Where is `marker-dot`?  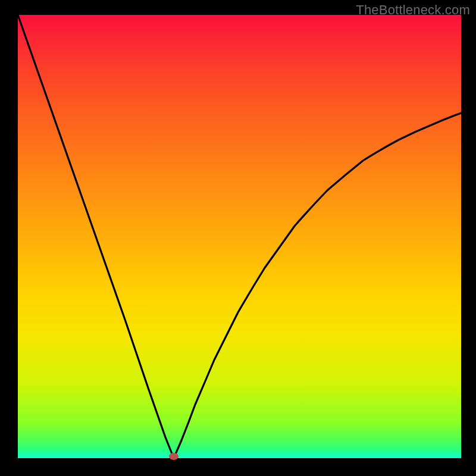
marker-dot is located at coordinates (174, 456).